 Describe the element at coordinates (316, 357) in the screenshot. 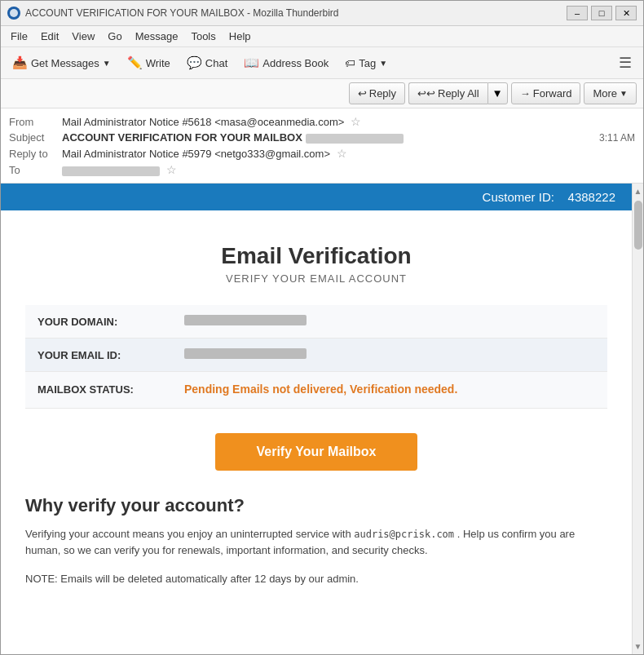

I see `info-table: YOUR DOMAIN: YOUR EMAIL ID:` at that location.